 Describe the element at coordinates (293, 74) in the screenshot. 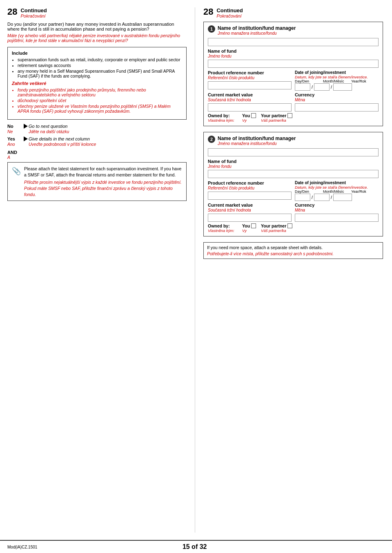

I see `institution1-box: 1 Name of institution/fund manager Jméno…` at that location.